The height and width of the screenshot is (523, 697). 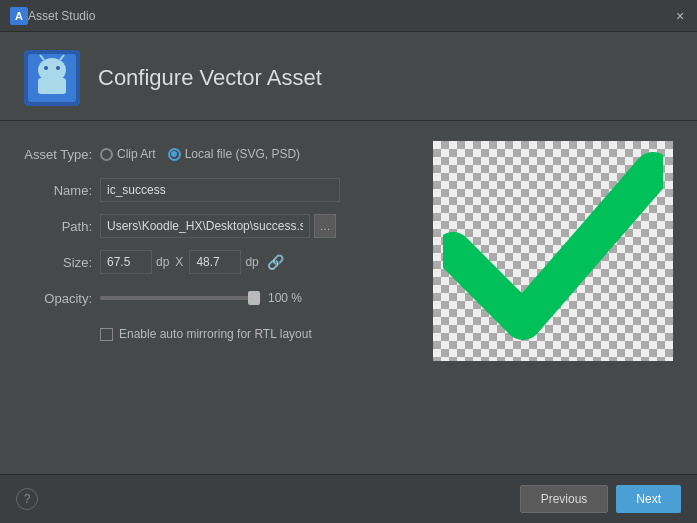 I want to click on name-label: Name:, so click(x=58, y=190).